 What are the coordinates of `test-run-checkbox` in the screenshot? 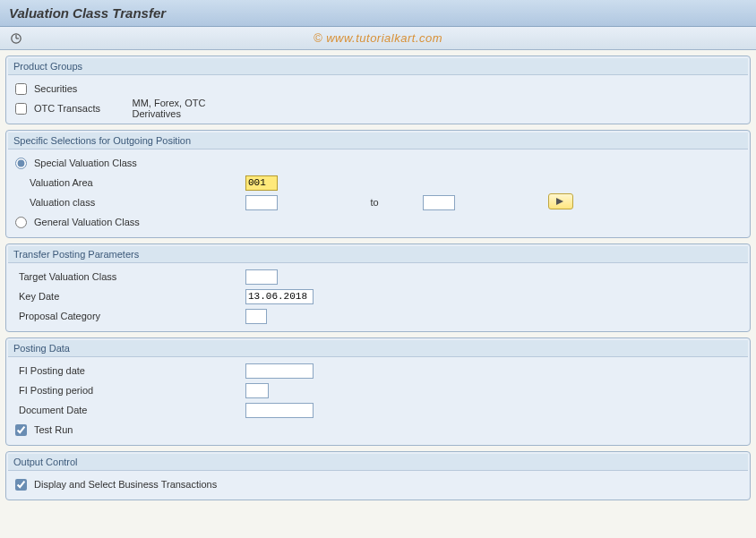 It's located at (21, 430).